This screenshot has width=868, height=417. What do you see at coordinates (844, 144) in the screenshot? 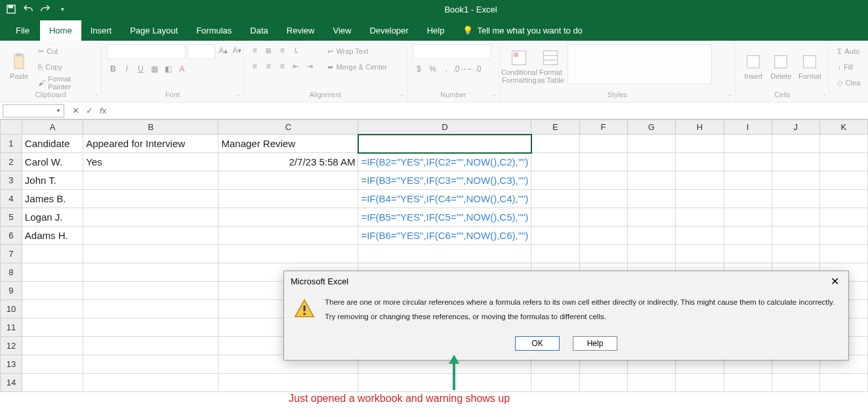
I see `cell-K1` at bounding box center [844, 144].